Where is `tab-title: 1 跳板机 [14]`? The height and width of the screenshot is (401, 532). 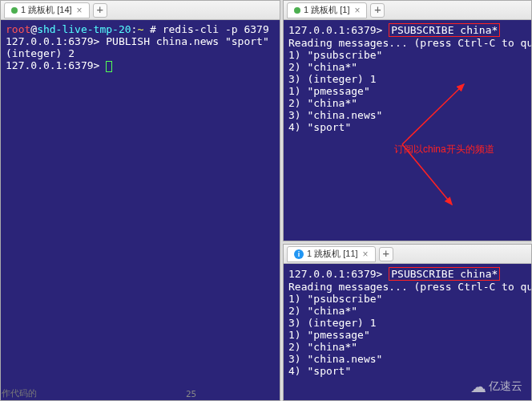
tab-title: 1 跳板机 [14] is located at coordinates (46, 10).